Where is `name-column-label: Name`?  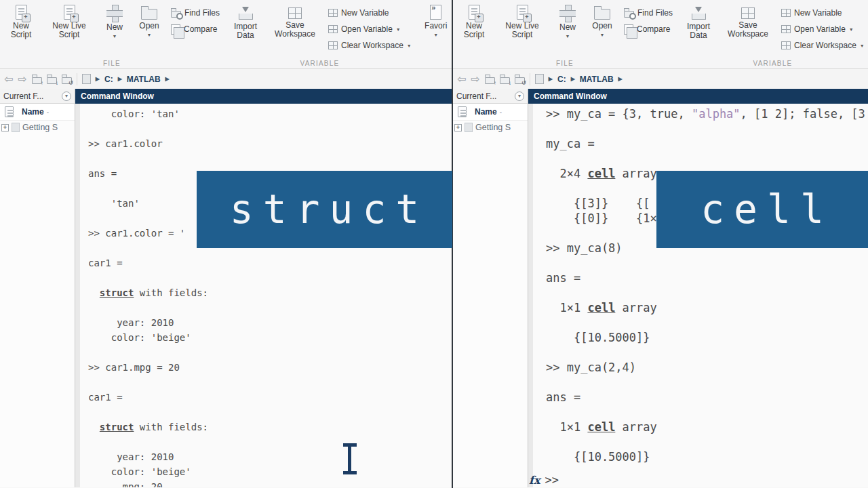
name-column-label: Name is located at coordinates (33, 112).